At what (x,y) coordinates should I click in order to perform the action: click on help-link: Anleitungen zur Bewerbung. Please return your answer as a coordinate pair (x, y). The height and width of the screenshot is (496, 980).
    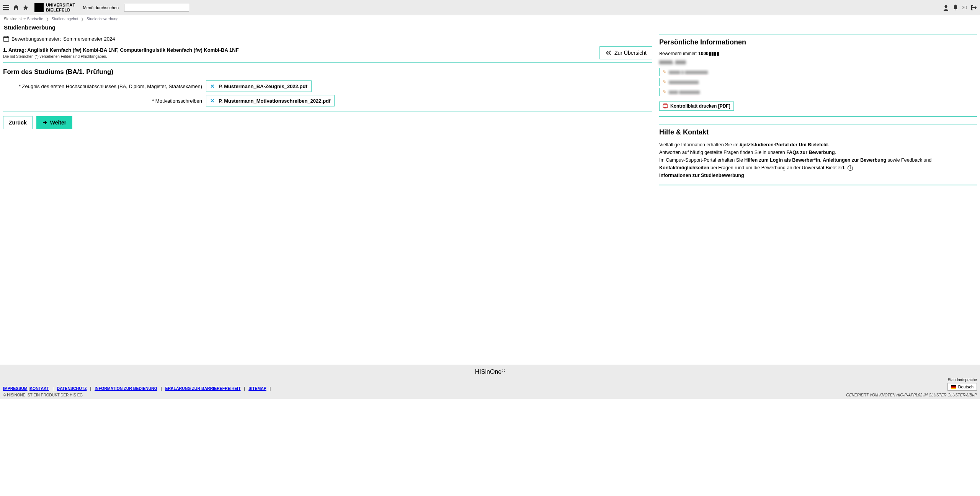
    Looking at the image, I should click on (854, 160).